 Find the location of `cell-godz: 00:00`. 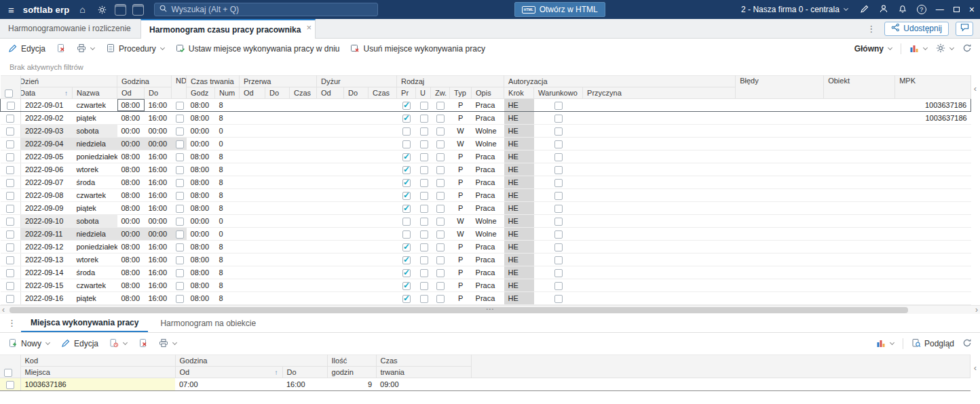

cell-godz: 00:00 is located at coordinates (201, 132).